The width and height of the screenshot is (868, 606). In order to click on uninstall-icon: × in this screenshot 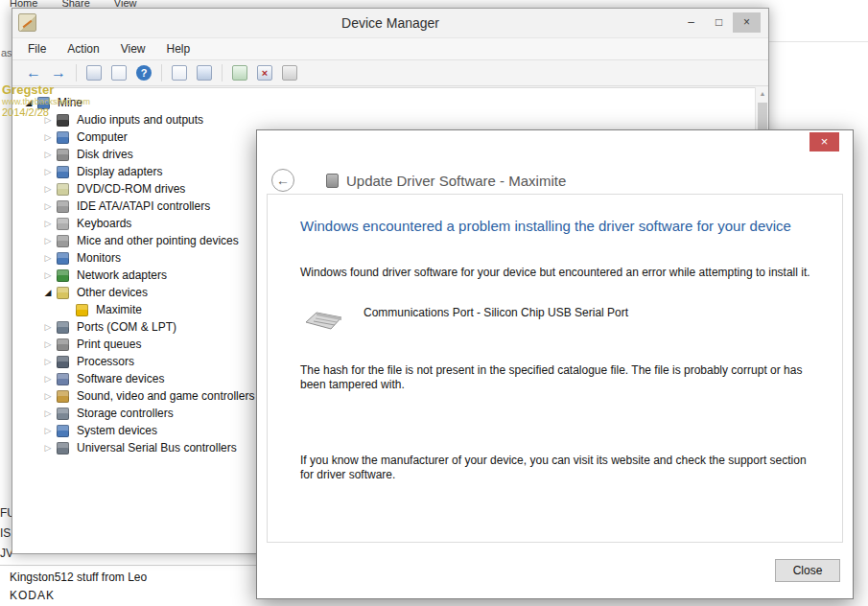, I will do `click(265, 73)`.